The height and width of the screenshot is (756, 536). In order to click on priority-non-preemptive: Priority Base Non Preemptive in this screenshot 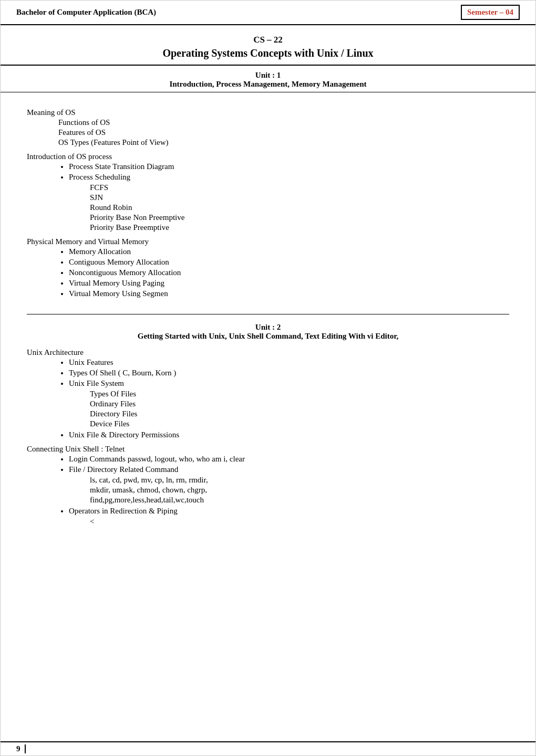, I will do `click(268, 217)`.